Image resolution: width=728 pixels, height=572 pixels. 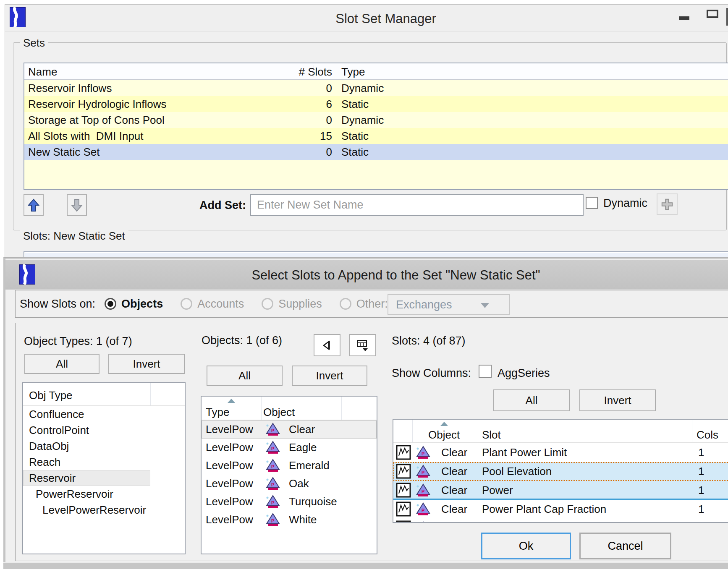 I want to click on set-name: Reservoir Hydrologic Inflows, so click(x=146, y=104).